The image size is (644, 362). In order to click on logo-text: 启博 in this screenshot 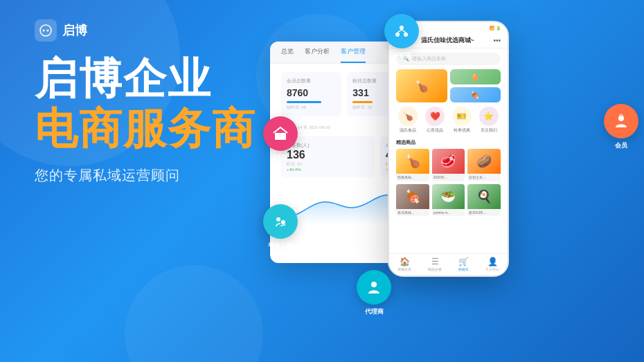, I will do `click(75, 30)`.